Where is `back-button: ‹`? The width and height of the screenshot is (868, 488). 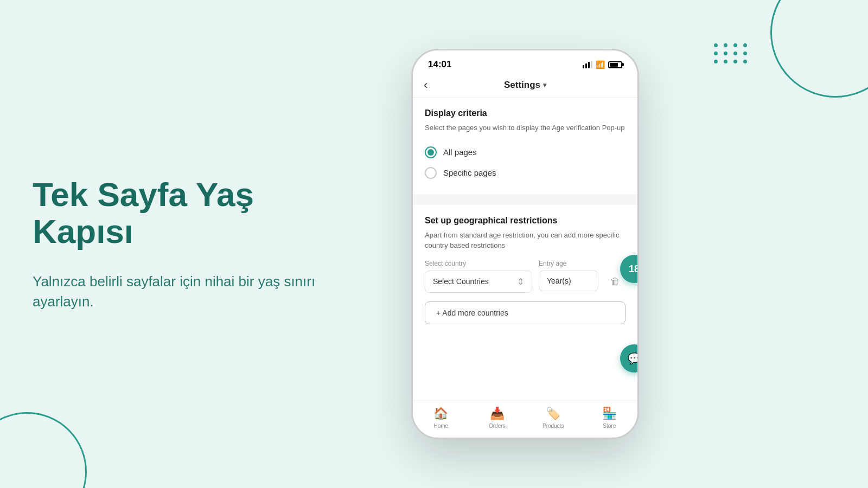
back-button: ‹ is located at coordinates (425, 85).